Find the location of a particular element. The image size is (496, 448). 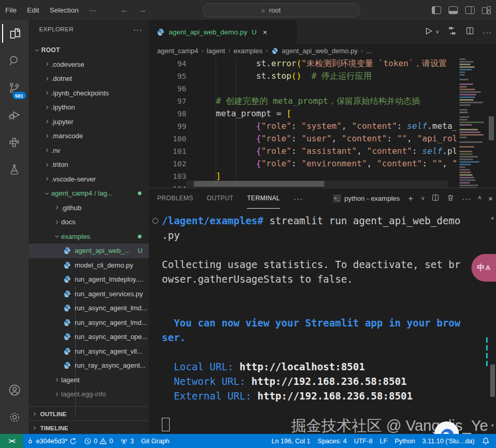

tab-close-icon: × is located at coordinates (265, 32).